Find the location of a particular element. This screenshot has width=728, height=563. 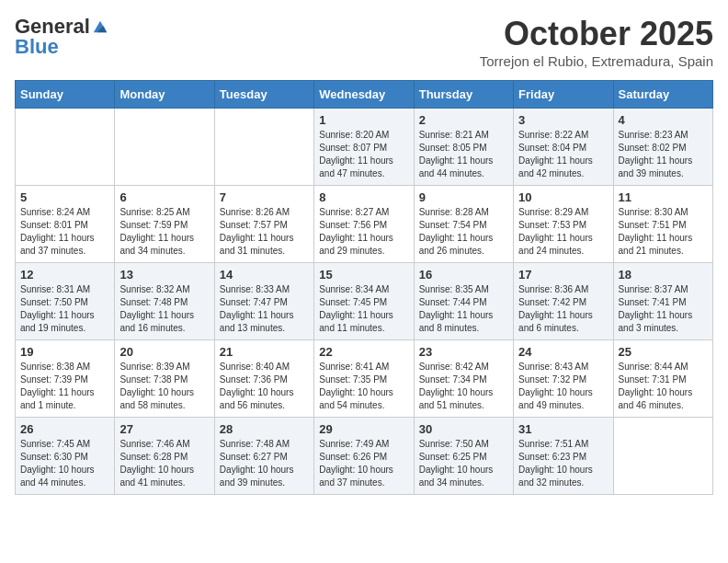

calendar-cell: 29Sunrise: 7:49 AM Sunset: 6:26 PM Dayli… is located at coordinates (364, 456).